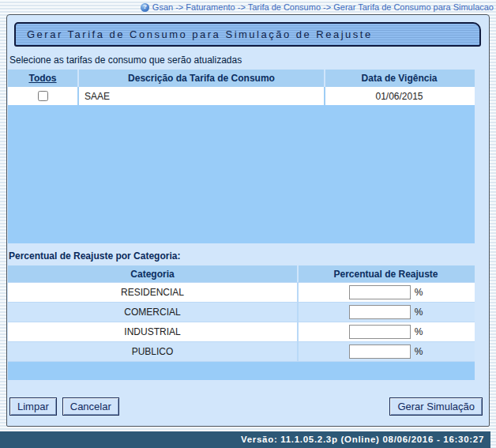 The height and width of the screenshot is (448, 496). What do you see at coordinates (385, 273) in the screenshot?
I see `column-header-percentual: Percentual de Reajuste` at bounding box center [385, 273].